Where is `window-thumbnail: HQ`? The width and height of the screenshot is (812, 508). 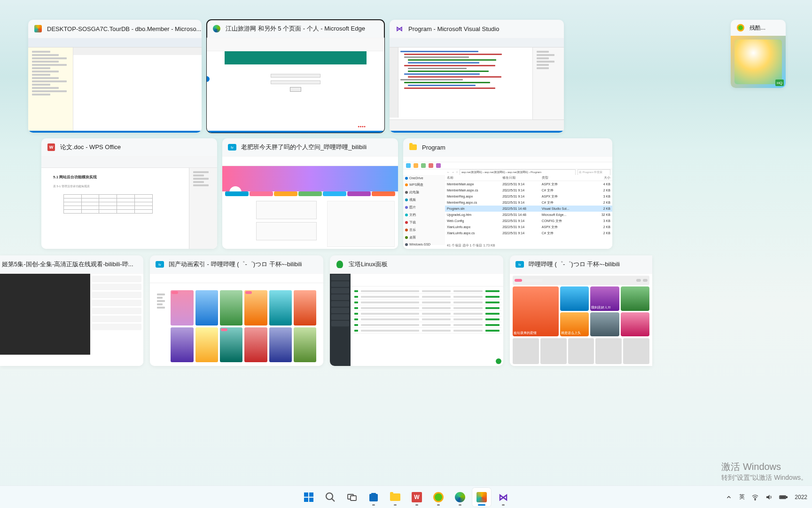 window-thumbnail: HQ is located at coordinates (758, 62).